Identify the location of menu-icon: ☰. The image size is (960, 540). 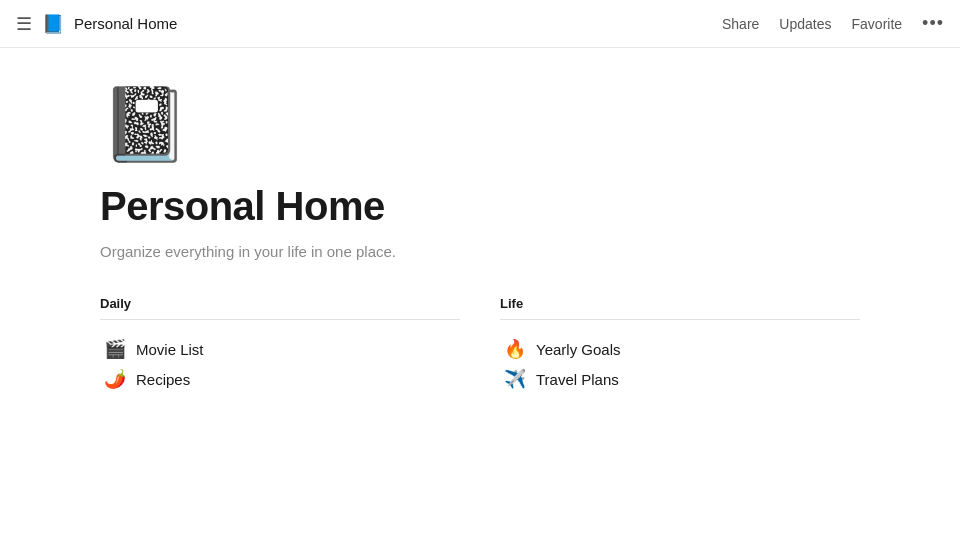
(24, 24).